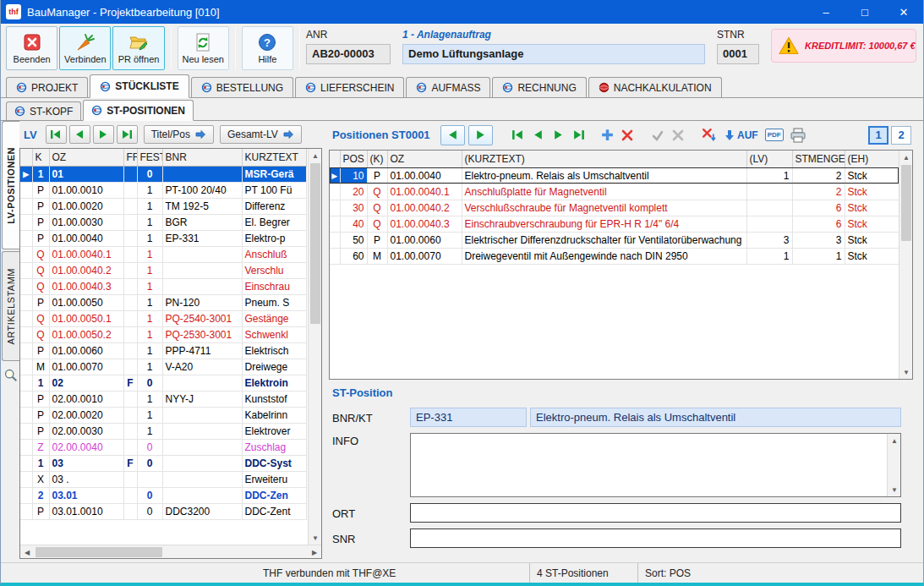 This screenshot has height=586, width=924. What do you see at coordinates (656, 465) in the screenshot?
I see `info-textarea: ▲ ▼` at bounding box center [656, 465].